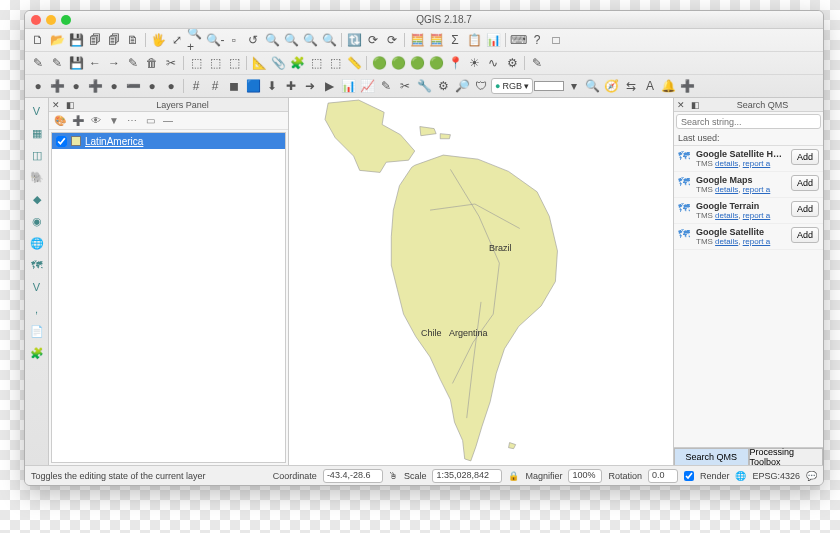  Describe the element at coordinates (215, 40) in the screenshot. I see `toolbar-button: 🔍-` at that location.